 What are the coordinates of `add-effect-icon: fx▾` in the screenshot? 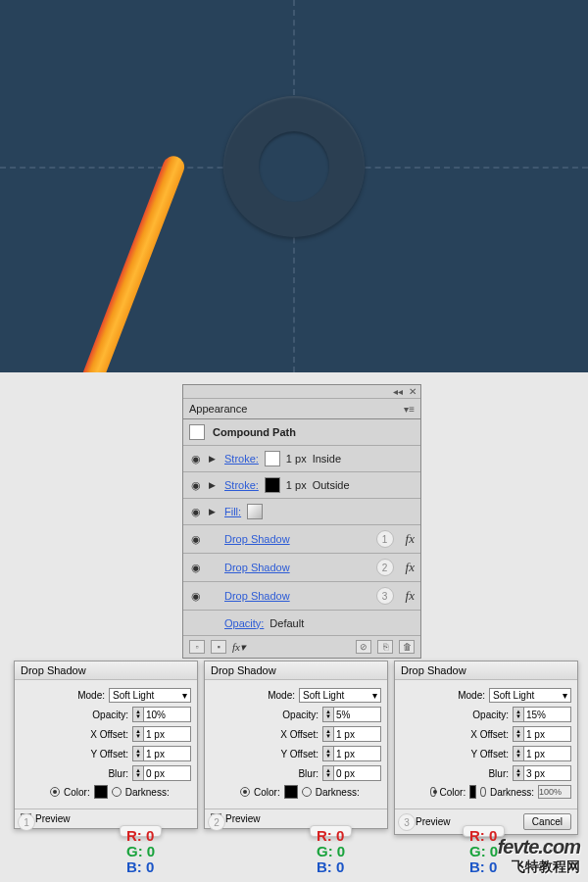 It's located at (239, 647).